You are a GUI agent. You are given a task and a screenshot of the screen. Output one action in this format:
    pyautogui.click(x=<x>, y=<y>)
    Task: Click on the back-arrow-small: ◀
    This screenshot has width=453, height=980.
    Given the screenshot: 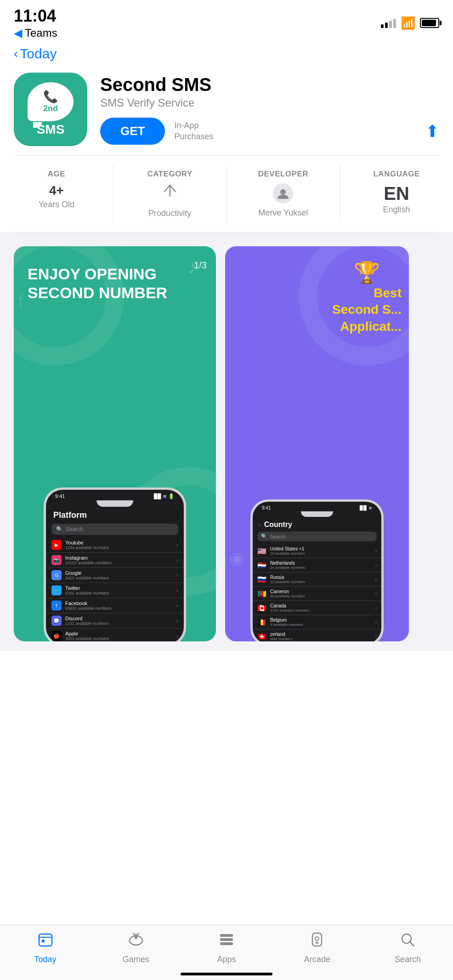 What is the action you would take?
    pyautogui.click(x=18, y=33)
    